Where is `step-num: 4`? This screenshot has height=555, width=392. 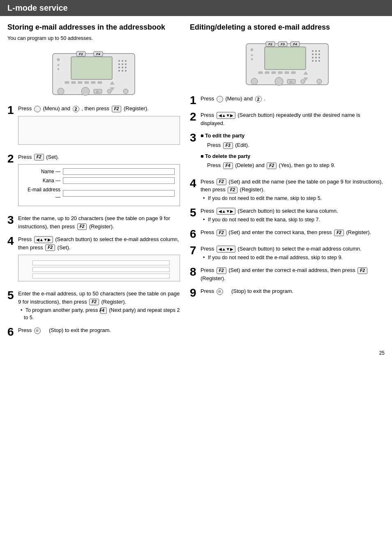 step-num: 4 is located at coordinates (12, 241).